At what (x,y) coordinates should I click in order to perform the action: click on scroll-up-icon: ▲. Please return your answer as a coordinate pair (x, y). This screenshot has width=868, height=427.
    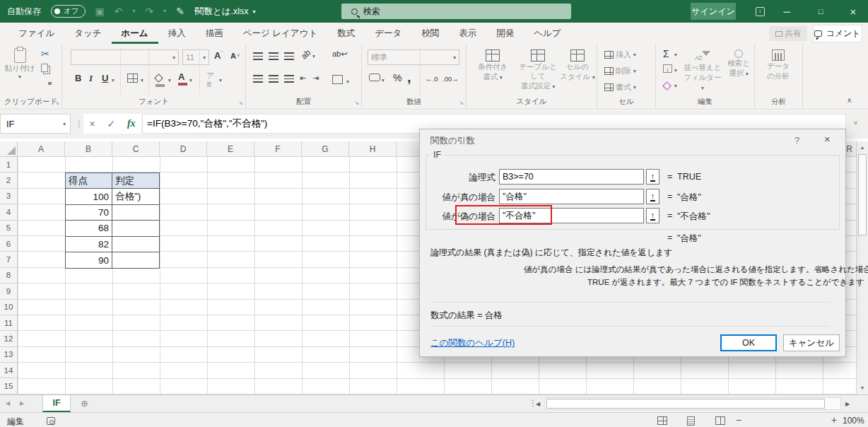
    Looking at the image, I should click on (862, 147).